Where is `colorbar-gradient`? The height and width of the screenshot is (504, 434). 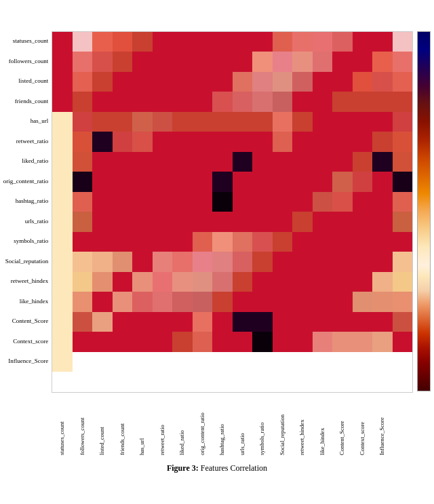
colorbar-gradient is located at coordinates (424, 212).